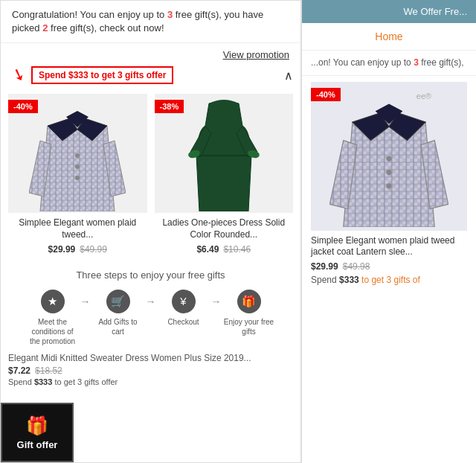 The width and height of the screenshot is (476, 463). Describe the element at coordinates (208, 249) in the screenshot. I see `price-current-2: $6.49` at that location.